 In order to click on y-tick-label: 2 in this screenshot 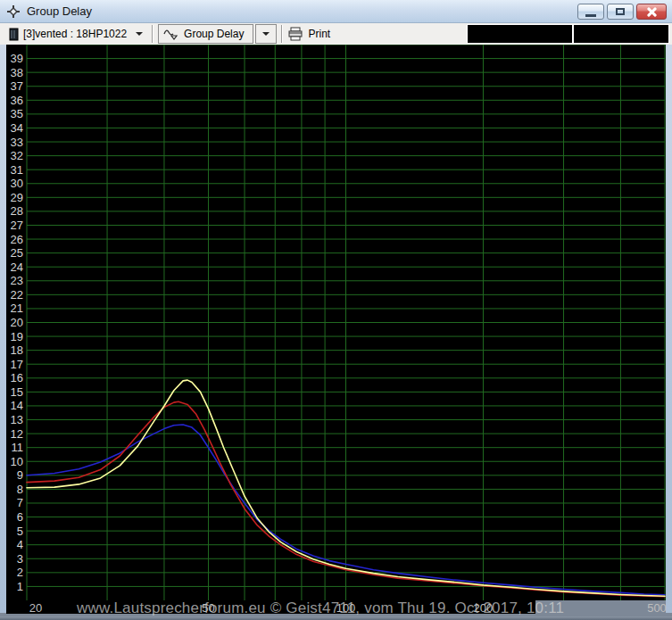, I will do `click(20, 573)`.